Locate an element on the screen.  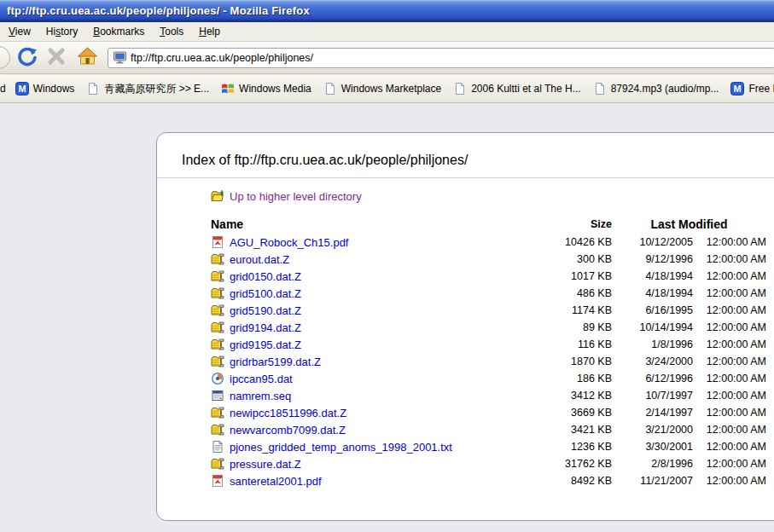
bookmark-item: 青藏高原研究所 >> E... is located at coordinates (148, 89).